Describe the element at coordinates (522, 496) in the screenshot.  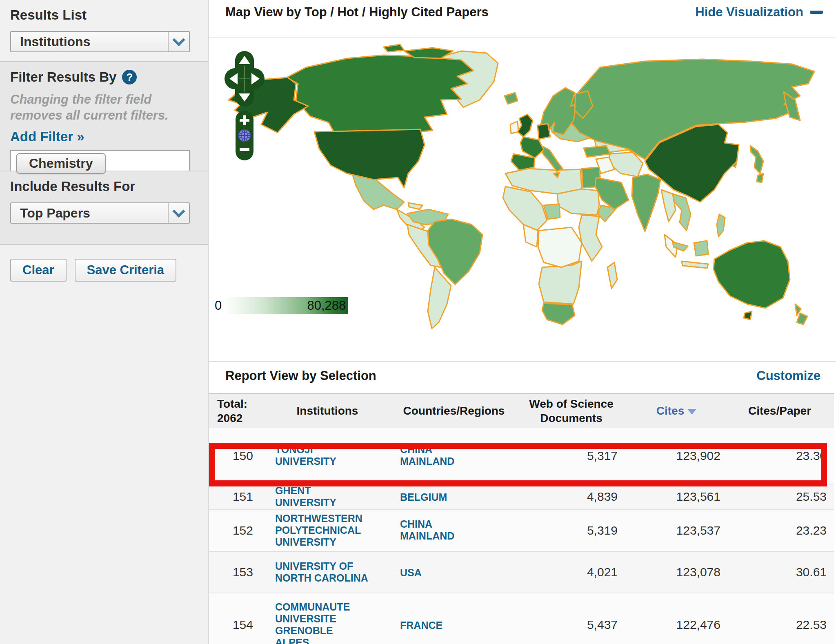
I see `table-row: 151 GHENT UNIVERSITY BELGIUM 4,839 123,5…` at that location.